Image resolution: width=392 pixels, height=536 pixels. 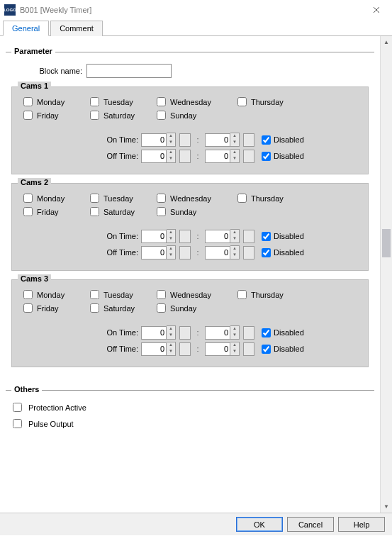 What do you see at coordinates (117, 140) in the screenshot?
I see `on-time-label: On Time:` at bounding box center [117, 140].